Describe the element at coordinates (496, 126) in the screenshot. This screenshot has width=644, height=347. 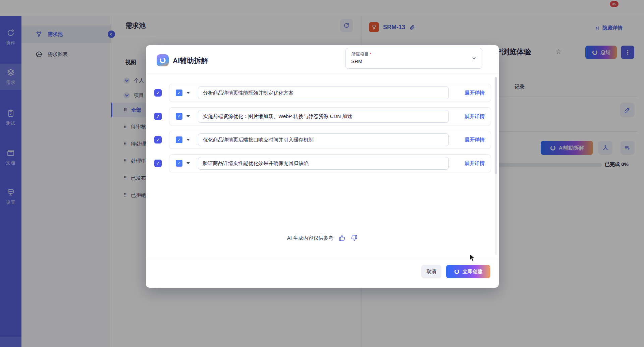
I see `modal-scrollbar-thumb` at that location.